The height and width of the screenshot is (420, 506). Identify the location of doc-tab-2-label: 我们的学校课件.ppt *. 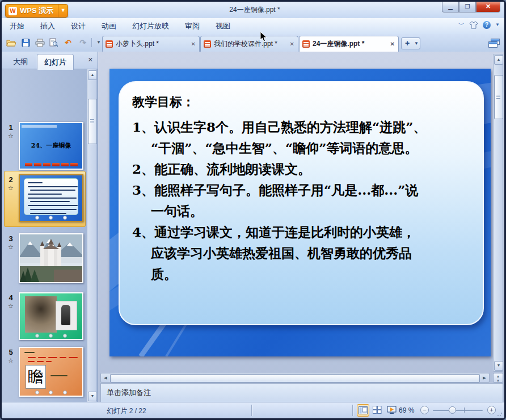
(246, 44).